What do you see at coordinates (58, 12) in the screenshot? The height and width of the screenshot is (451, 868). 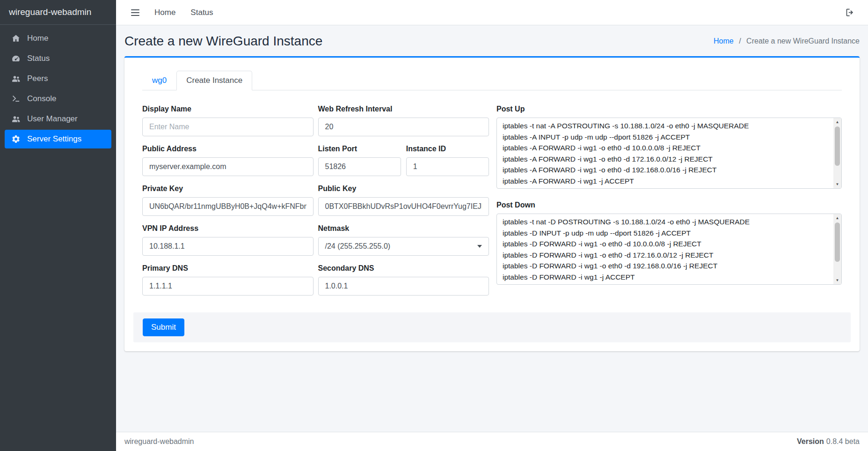 I see `brand-link: wireguard-webadmin` at bounding box center [58, 12].